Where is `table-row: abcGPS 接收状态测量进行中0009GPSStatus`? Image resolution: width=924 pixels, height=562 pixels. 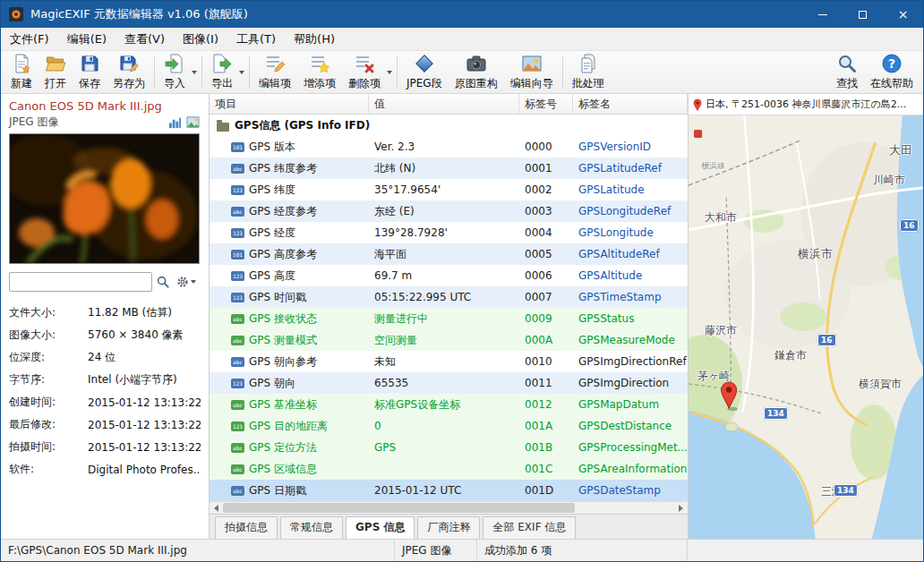 table-row: abcGPS 接收状态测量进行中0009GPSStatus is located at coordinates (449, 319).